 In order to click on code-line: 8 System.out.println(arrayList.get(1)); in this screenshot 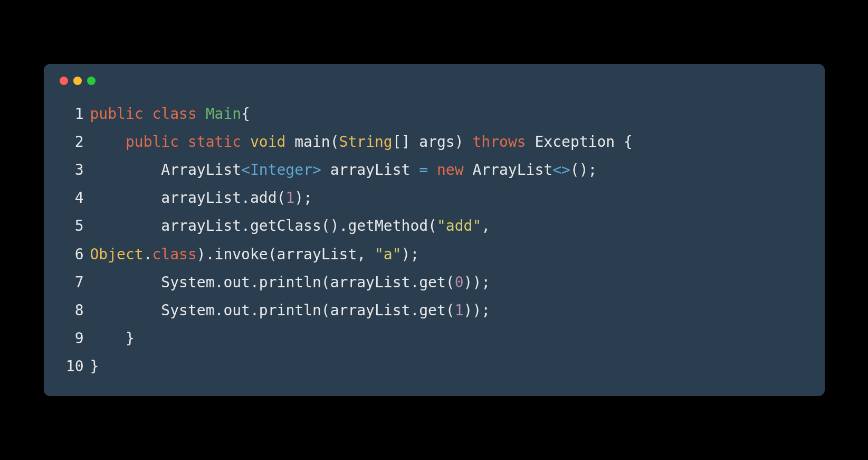, I will do `click(434, 311)`.